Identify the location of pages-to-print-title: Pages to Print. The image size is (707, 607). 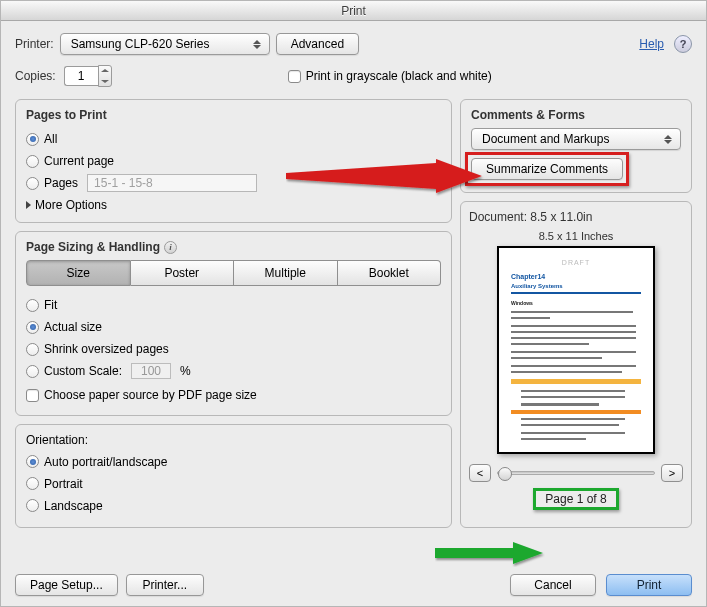
(234, 115).